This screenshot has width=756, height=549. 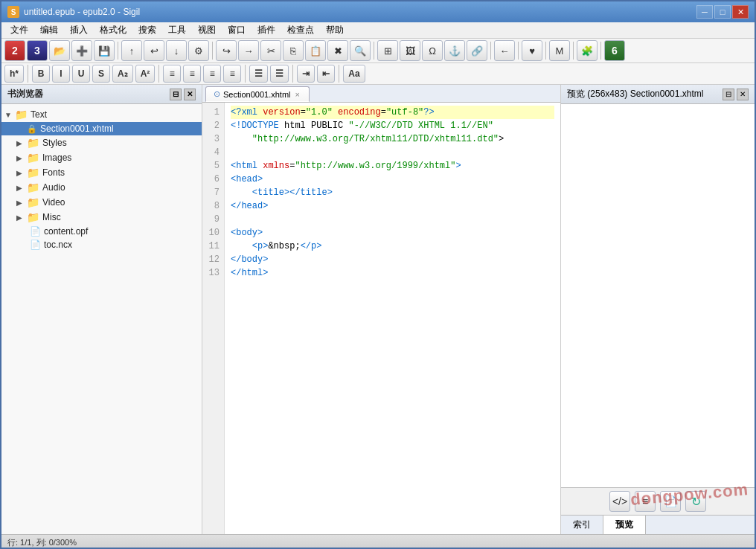 I want to click on format-button-ul: ☰, so click(x=259, y=74).